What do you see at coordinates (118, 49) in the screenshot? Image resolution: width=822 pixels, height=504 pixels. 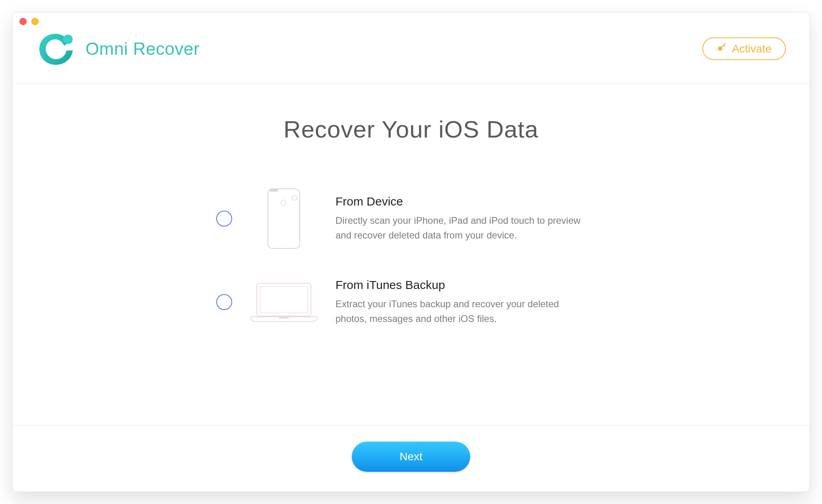 I see `brand: Omni Recover` at bounding box center [118, 49].